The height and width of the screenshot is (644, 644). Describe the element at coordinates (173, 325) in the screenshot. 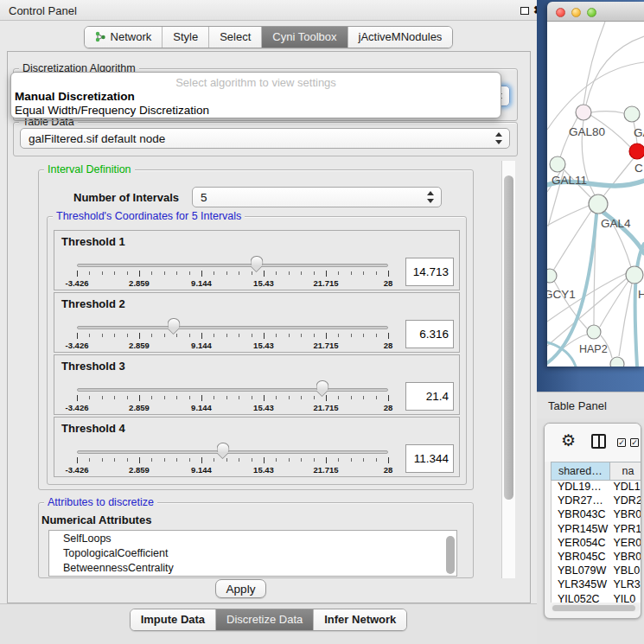

I see `threshold-2-slider-thumb` at that location.